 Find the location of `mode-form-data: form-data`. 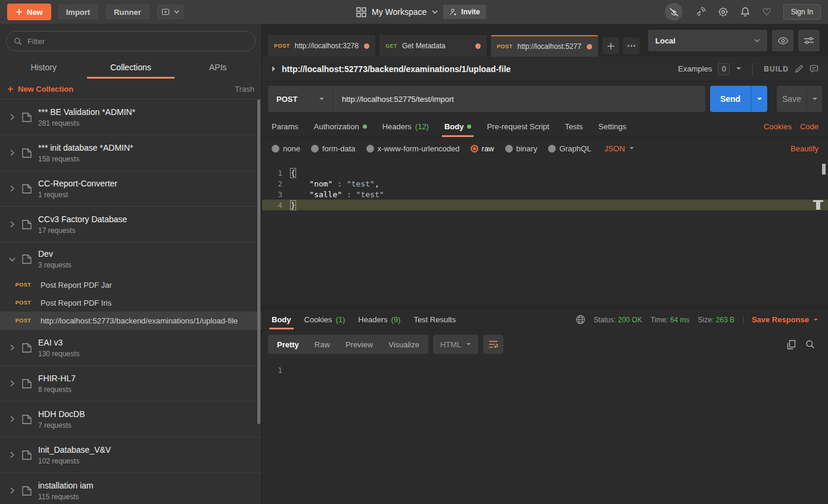

mode-form-data: form-data is located at coordinates (334, 149).